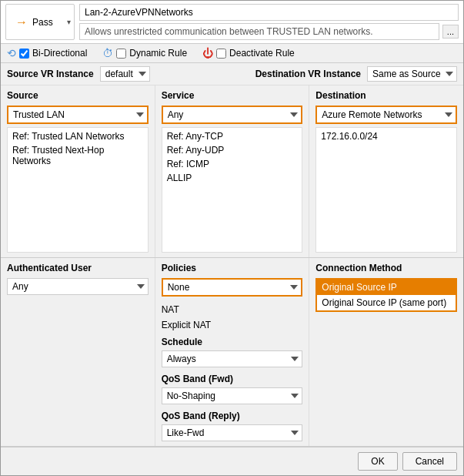 This screenshot has height=476, width=464. I want to click on destination-header: Destination, so click(386, 96).